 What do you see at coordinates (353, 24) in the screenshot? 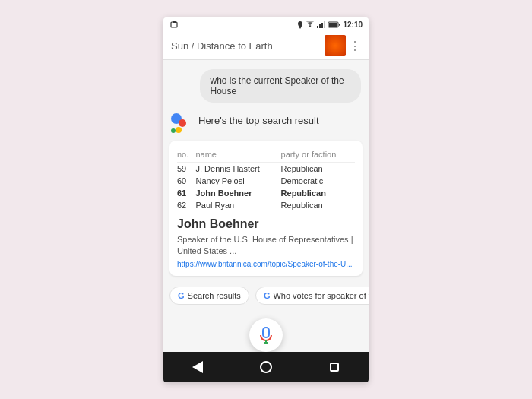
I see `time-display: 12:10` at bounding box center [353, 24].